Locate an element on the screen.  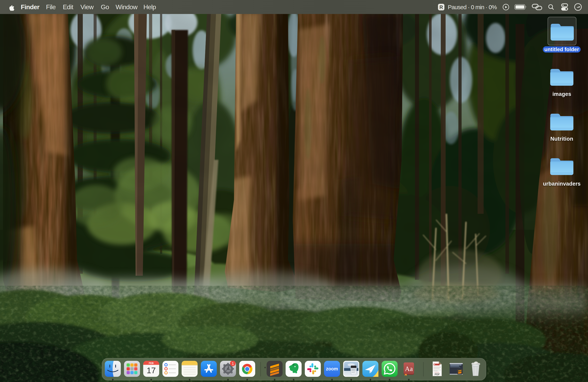
svg-text: PDF is located at coordinates (437, 374).